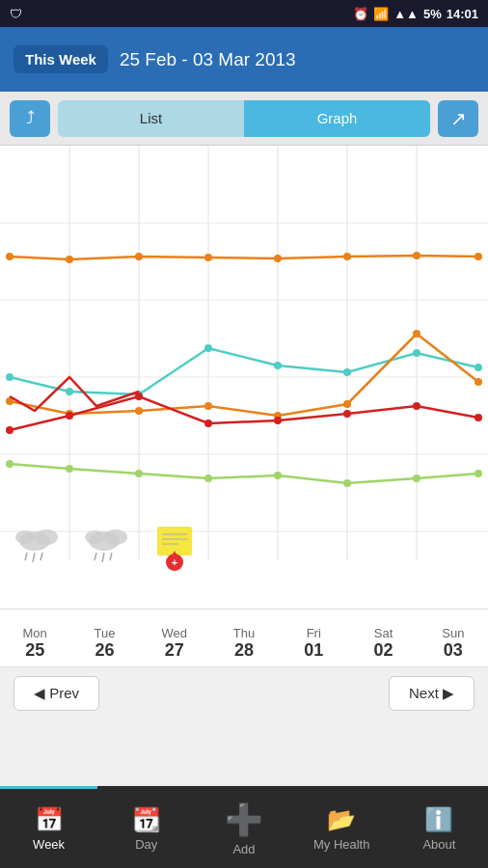 This screenshot has height=868, width=488. Describe the element at coordinates (243, 849) in the screenshot. I see `add-label: Add` at that location.